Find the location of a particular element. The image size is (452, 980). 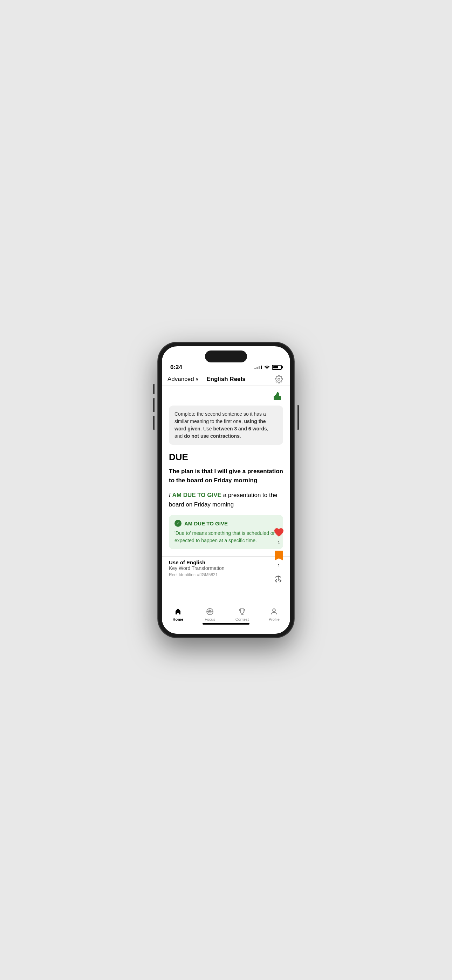

answer-sentence: I AM DUE TO GIVE a presentation to the b… is located at coordinates (226, 500).